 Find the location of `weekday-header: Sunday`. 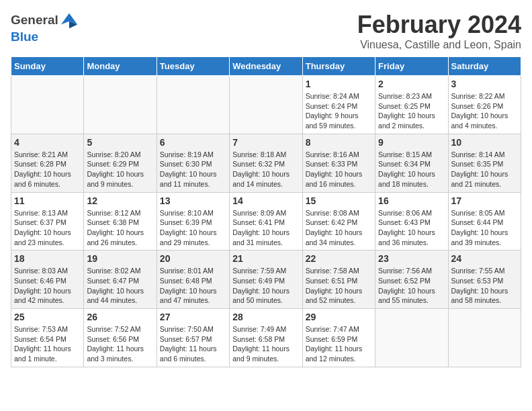

weekday-header: Sunday is located at coordinates (48, 66).